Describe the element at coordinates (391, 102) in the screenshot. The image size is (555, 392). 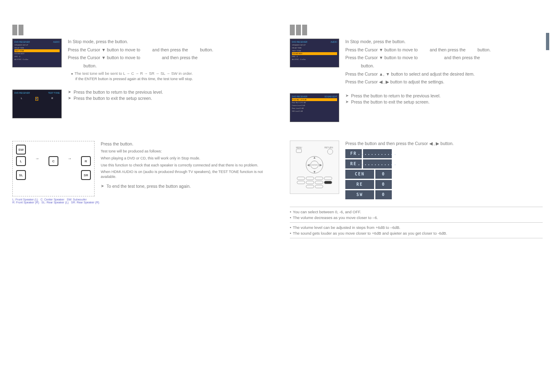
I see `note-text: Press the button to exit the setup scree…` at that location.